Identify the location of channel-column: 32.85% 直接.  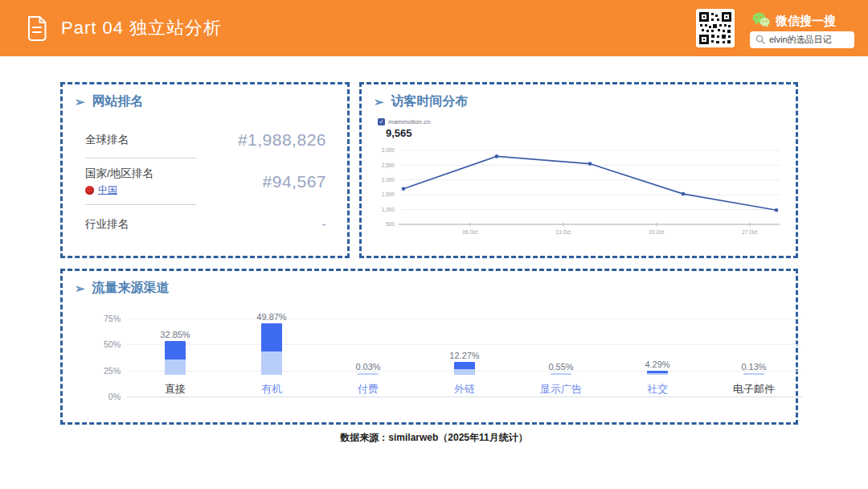
(175, 357).